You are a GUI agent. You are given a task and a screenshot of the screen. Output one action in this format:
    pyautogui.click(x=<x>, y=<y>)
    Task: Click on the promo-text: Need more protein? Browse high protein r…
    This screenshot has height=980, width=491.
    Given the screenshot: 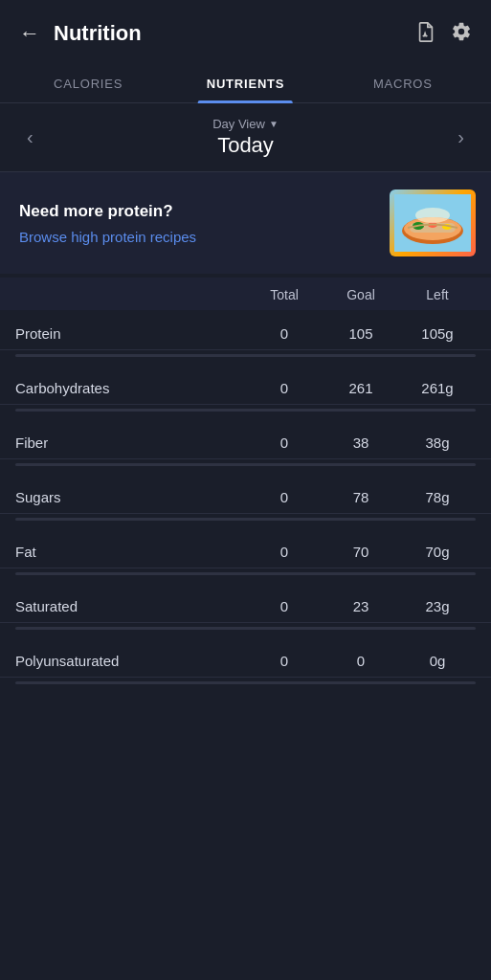 What is the action you would take?
    pyautogui.click(x=205, y=224)
    